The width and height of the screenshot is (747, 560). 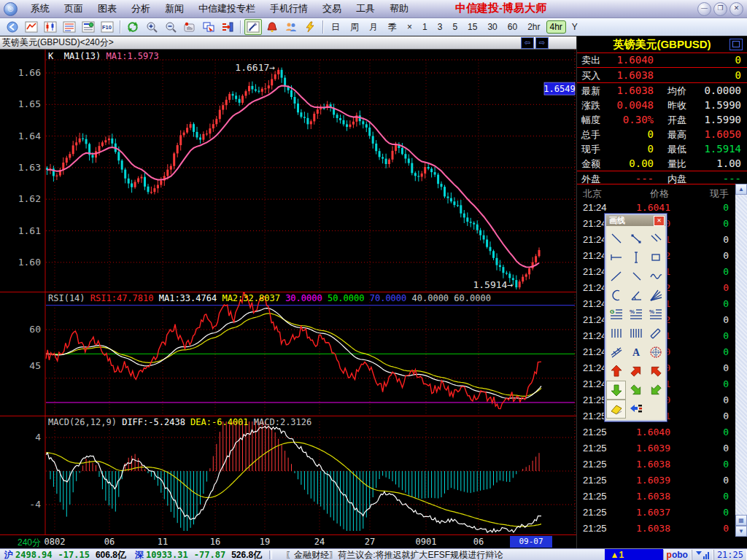 What do you see at coordinates (655, 314) in the screenshot?
I see `draw-tool-percent-lines-2: %` at bounding box center [655, 314].